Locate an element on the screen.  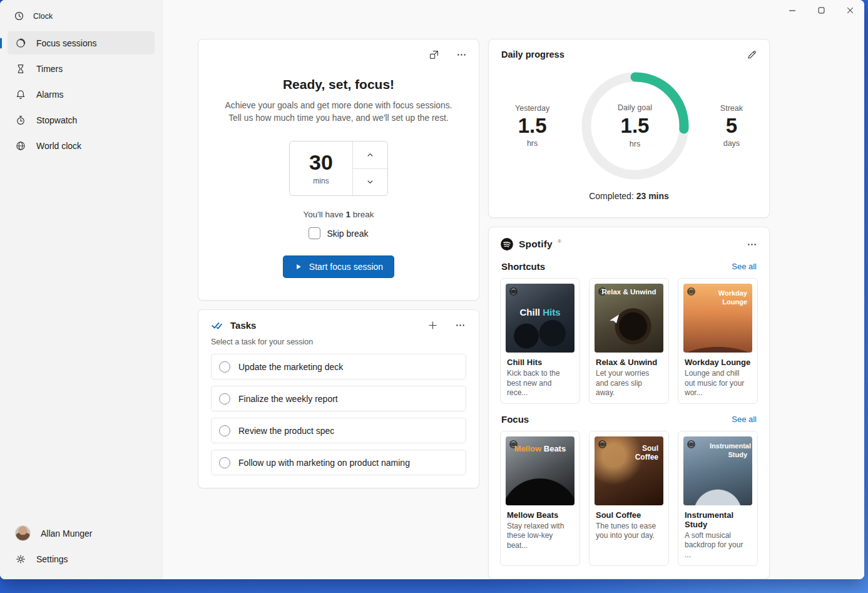
playlist-description: A soft musical backdrop for your ... is located at coordinates (718, 546).